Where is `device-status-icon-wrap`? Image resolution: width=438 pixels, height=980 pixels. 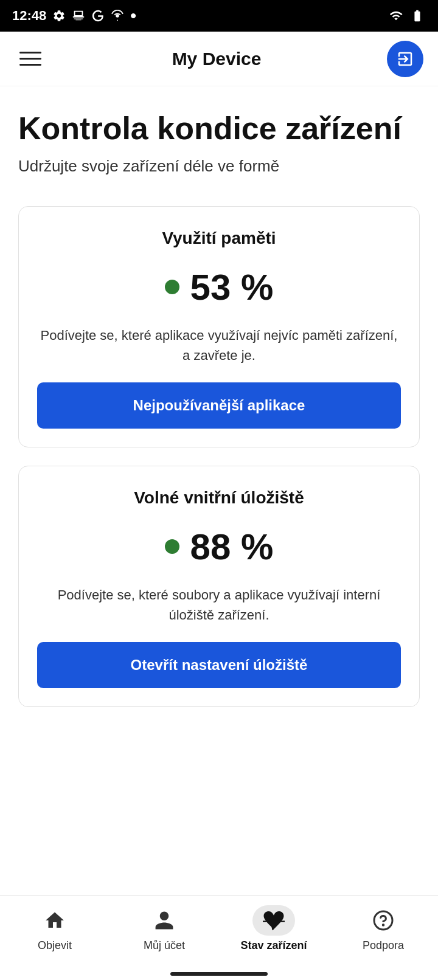 device-status-icon-wrap is located at coordinates (274, 920).